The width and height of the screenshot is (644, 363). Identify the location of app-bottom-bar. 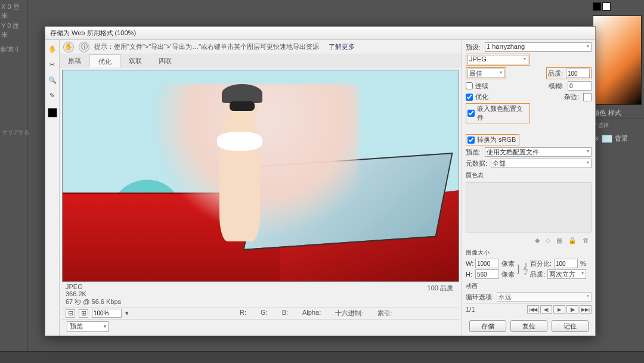
(322, 357).